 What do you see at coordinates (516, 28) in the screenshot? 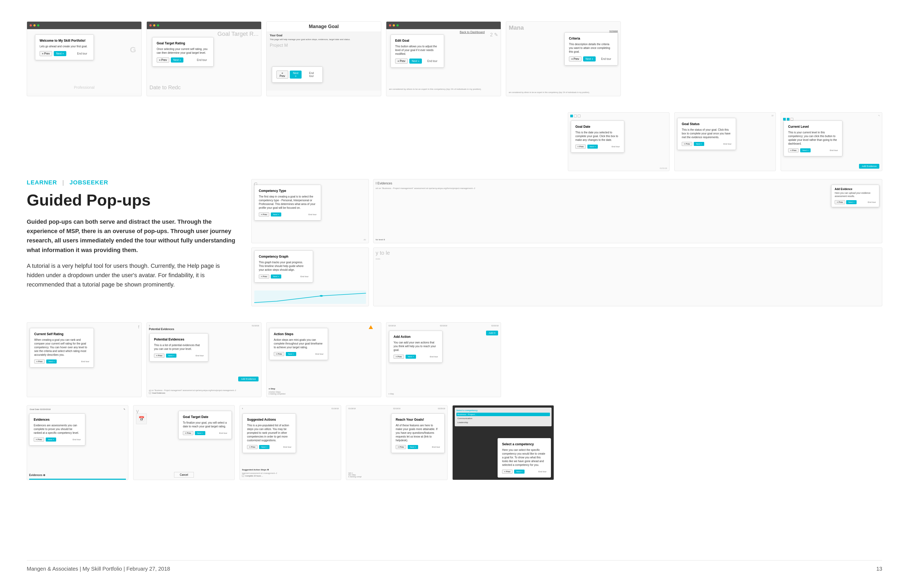
I see `bg-text-mana: Mana` at bounding box center [516, 28].